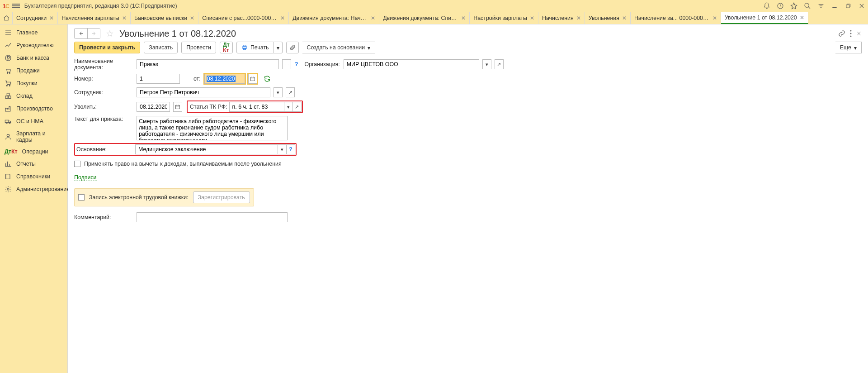  Describe the element at coordinates (94, 33) in the screenshot. I see `nav-forward-button` at that location.